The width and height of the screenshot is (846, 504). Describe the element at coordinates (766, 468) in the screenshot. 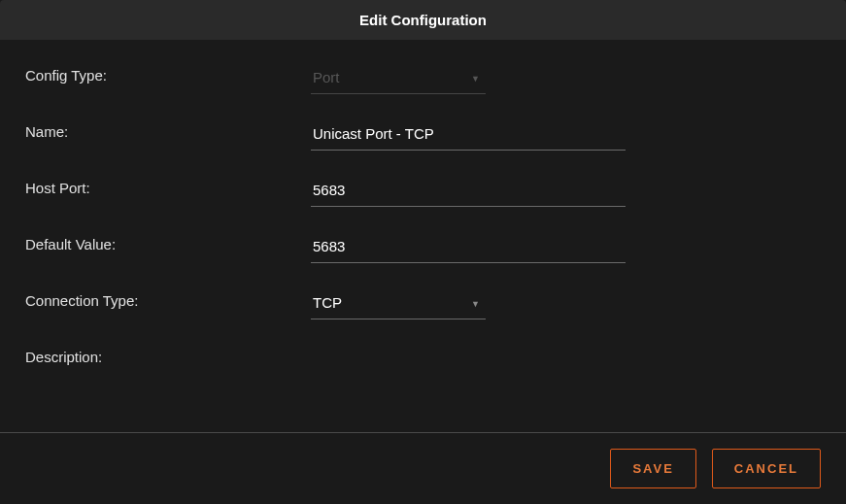

I see `cancel-button: CANCEL` at that location.